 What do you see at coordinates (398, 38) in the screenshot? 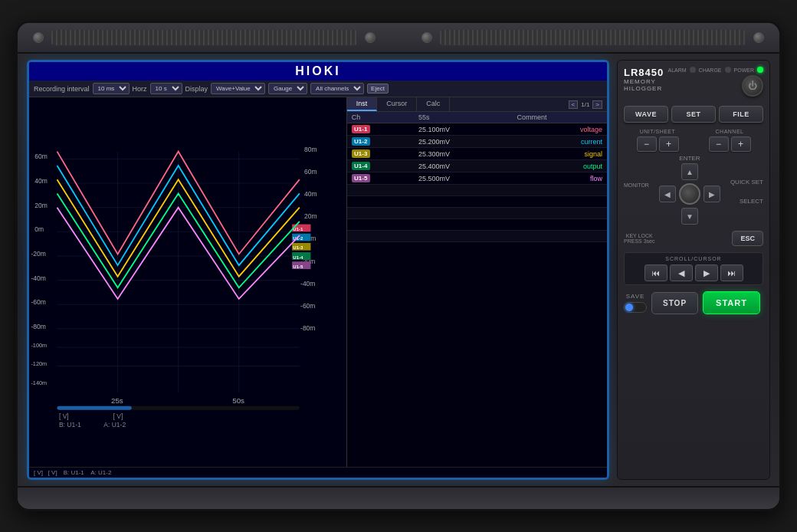
I see `top-ridge` at bounding box center [398, 38].